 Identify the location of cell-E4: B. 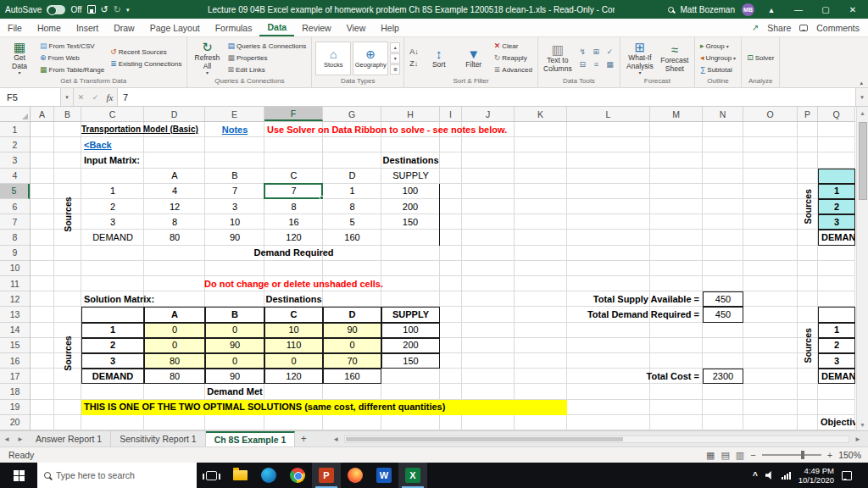
(235, 176).